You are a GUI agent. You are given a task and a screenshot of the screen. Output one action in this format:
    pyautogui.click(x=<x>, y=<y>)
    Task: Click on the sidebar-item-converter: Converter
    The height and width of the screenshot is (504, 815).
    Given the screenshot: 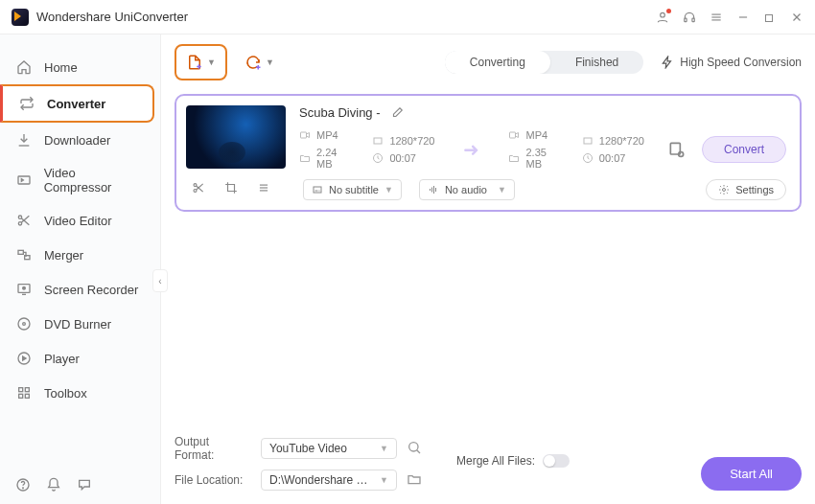 What is the action you would take?
    pyautogui.click(x=77, y=103)
    